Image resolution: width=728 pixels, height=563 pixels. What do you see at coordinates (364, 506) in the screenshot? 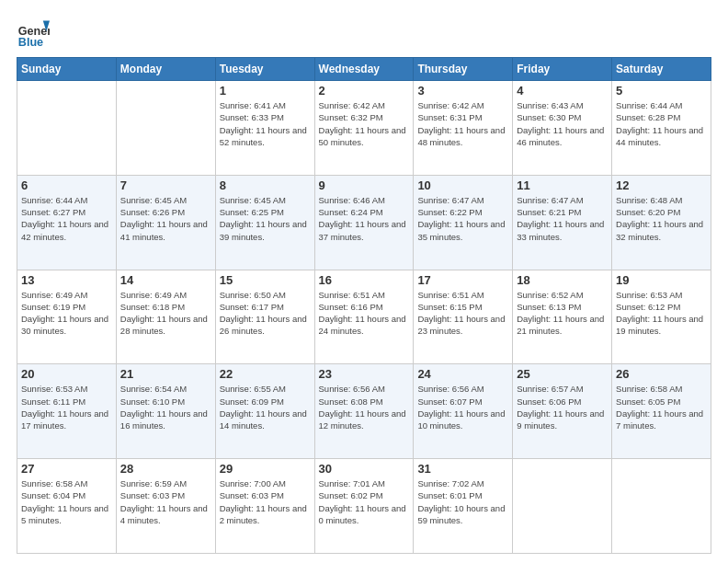
I see `calendar-cell: 30Sunrise: 7:01 AMSunset: 6:02 PMDayligh…` at bounding box center [364, 506].